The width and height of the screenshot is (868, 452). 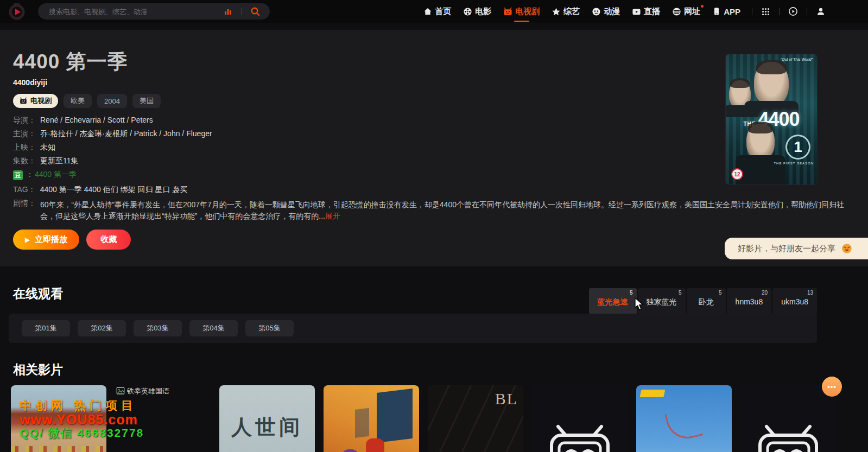 What do you see at coordinates (732, 12) in the screenshot?
I see `nav-label: APP` at bounding box center [732, 12].